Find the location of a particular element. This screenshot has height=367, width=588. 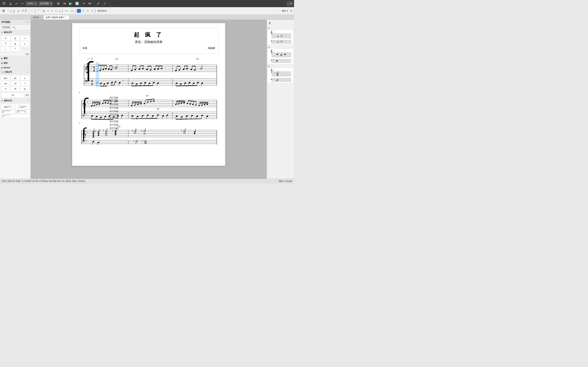

lines-section-header: ▼ 线性记号 ··· is located at coordinates (15, 101).